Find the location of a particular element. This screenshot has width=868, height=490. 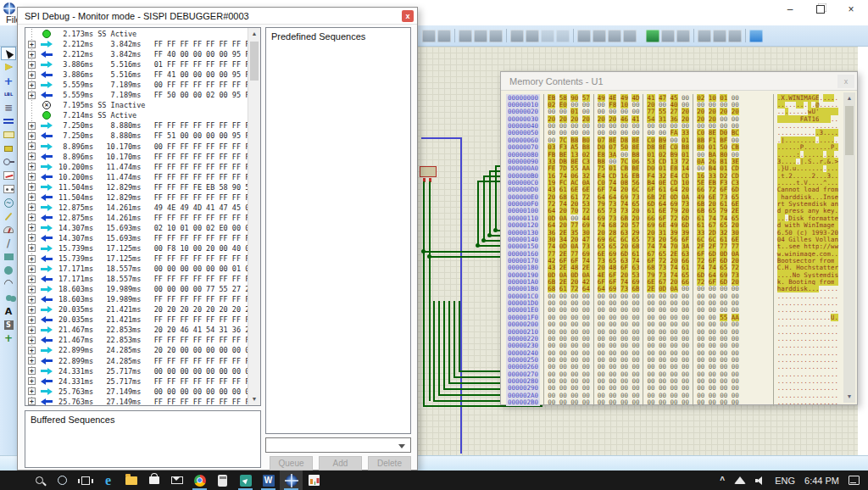

paste-icon is located at coordinates (496, 36).